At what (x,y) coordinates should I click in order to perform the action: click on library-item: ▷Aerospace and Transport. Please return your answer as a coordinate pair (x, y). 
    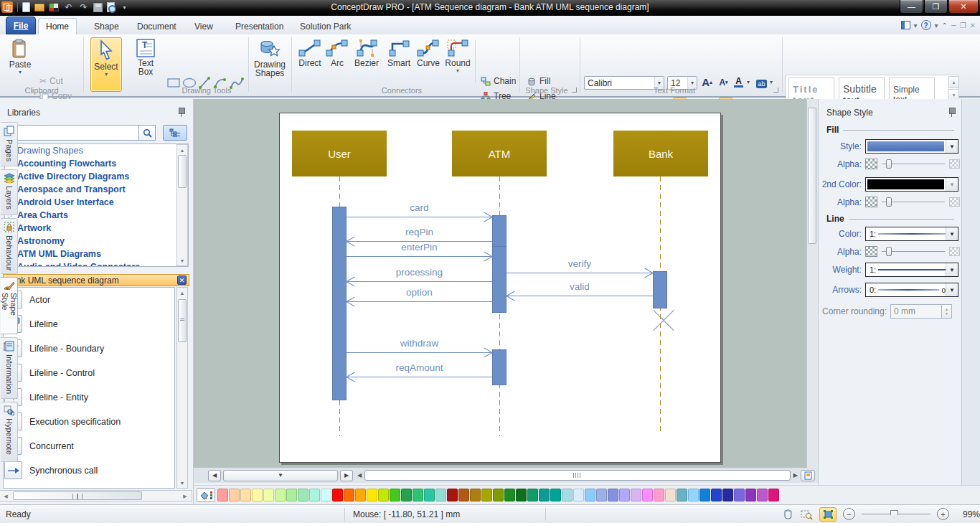
    Looking at the image, I should click on (96, 189).